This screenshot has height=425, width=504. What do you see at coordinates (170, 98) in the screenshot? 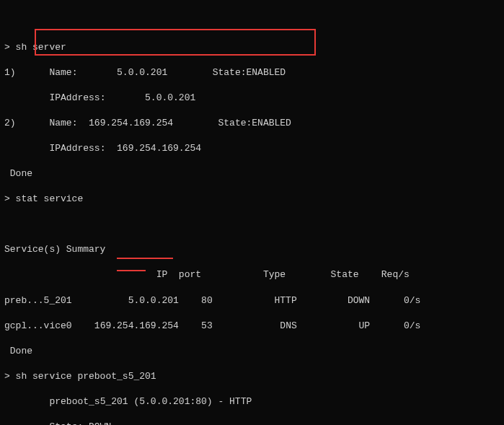
I see `server-1-ip: 5.0.0.201` at bounding box center [170, 98].